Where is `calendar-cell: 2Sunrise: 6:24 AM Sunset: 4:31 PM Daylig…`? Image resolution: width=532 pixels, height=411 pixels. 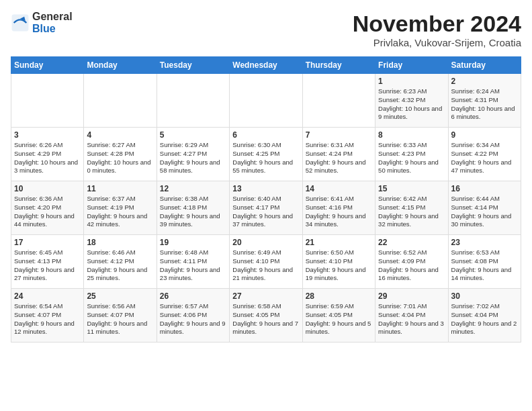
calendar-cell: 2Sunrise: 6:24 AM Sunset: 4:31 PM Daylig… is located at coordinates (484, 101).